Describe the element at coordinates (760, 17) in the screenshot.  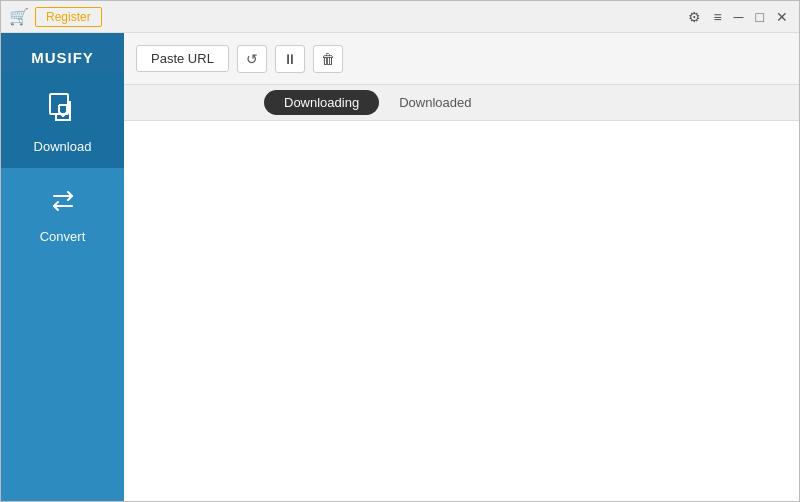
I see `maximize-icon: □` at that location.